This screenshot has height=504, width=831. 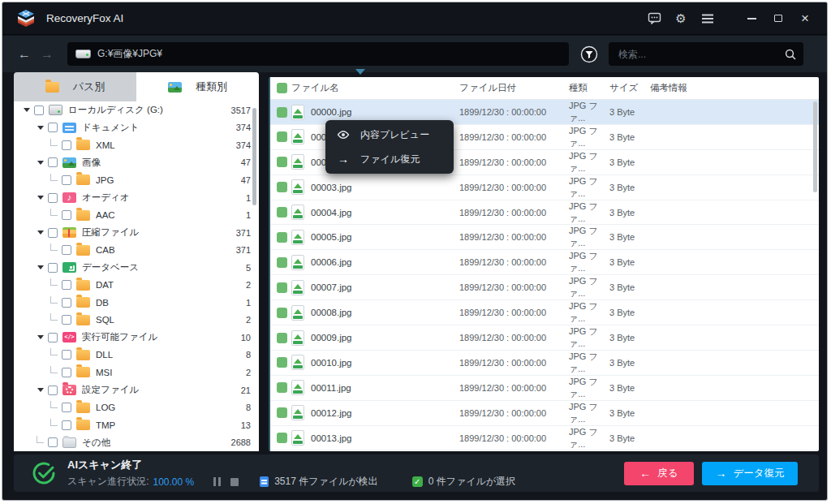 What do you see at coordinates (47, 54) in the screenshot?
I see `forward-nav-button: →` at bounding box center [47, 54].